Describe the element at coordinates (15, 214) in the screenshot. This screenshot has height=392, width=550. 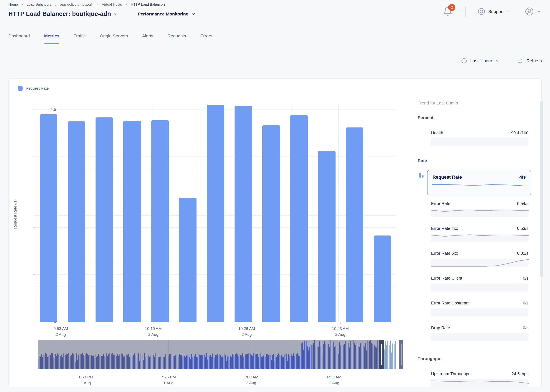
I see `y-axis-title: Request Rate (/s)` at that location.